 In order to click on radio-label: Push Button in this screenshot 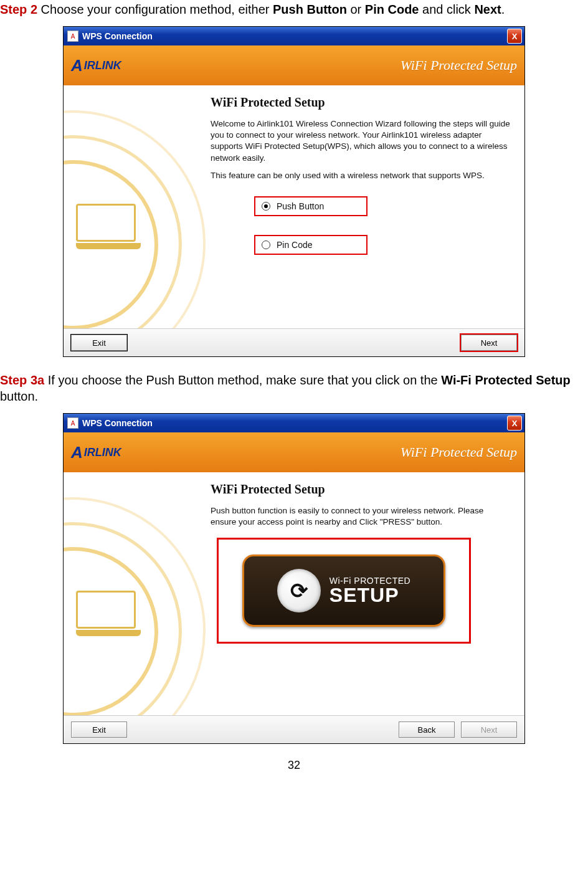, I will do `click(300, 206)`.